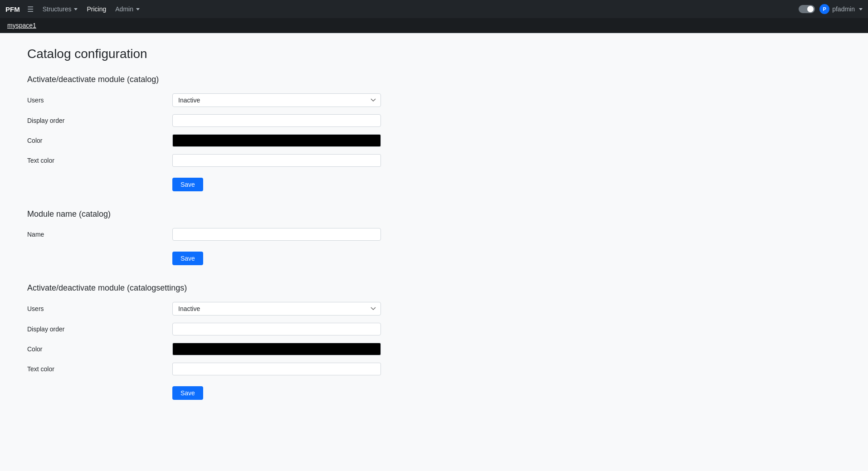  I want to click on section-title-catalog: Activate/deactivate module (catalog), so click(204, 80).